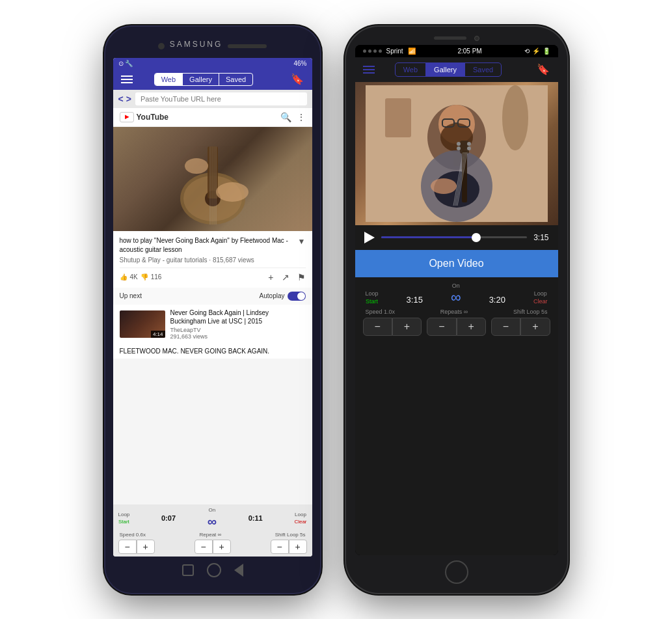 This screenshot has width=672, height=619. I want to click on android-tab-gallery: Gallery, so click(201, 79).